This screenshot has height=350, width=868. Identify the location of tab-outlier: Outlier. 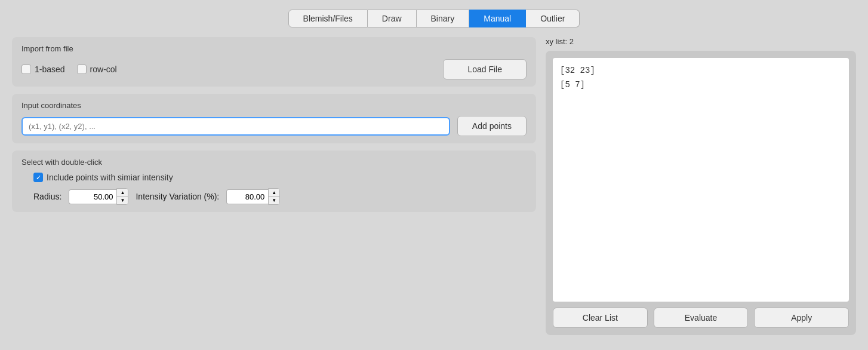
(553, 19).